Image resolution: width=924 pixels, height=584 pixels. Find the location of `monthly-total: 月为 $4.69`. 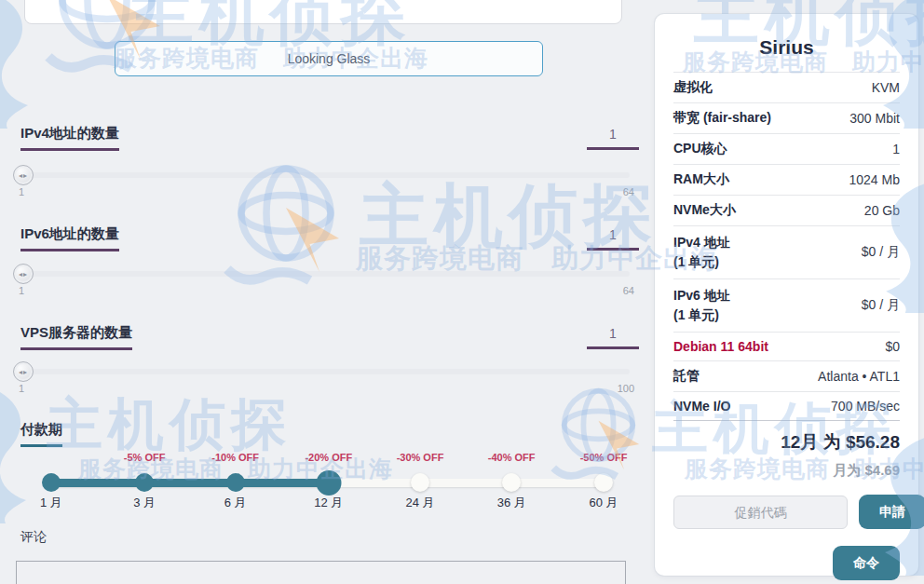

monthly-total: 月为 $4.69 is located at coordinates (786, 471).